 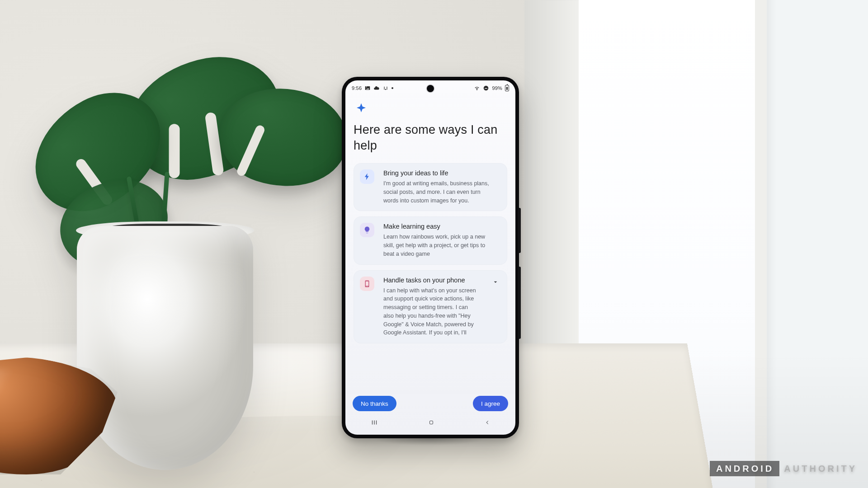 I want to click on status-right: 99%, so click(x=491, y=88).